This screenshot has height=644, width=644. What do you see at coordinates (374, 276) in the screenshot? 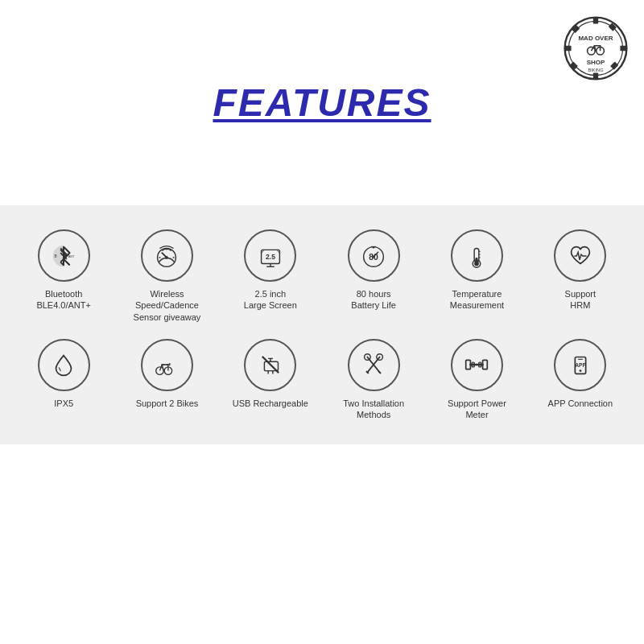
I see `feature-battery: 80 80 hoursBattery Life` at bounding box center [374, 276].